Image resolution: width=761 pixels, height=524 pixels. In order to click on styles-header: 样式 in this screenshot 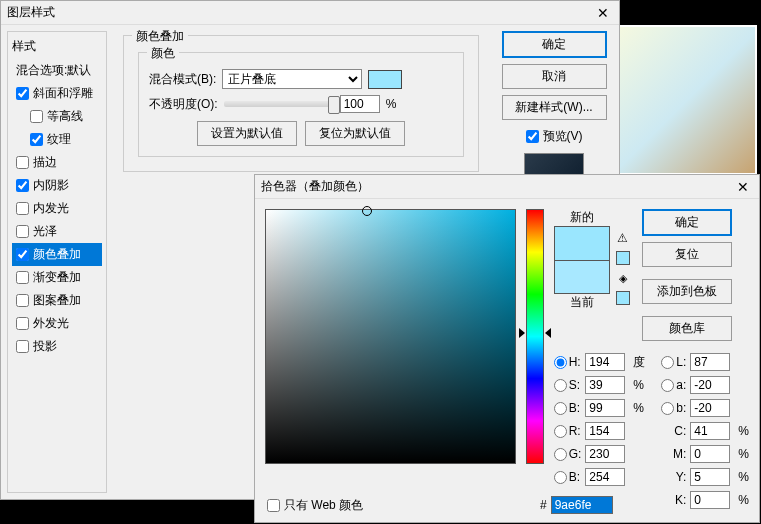, I will do `click(57, 48)`.